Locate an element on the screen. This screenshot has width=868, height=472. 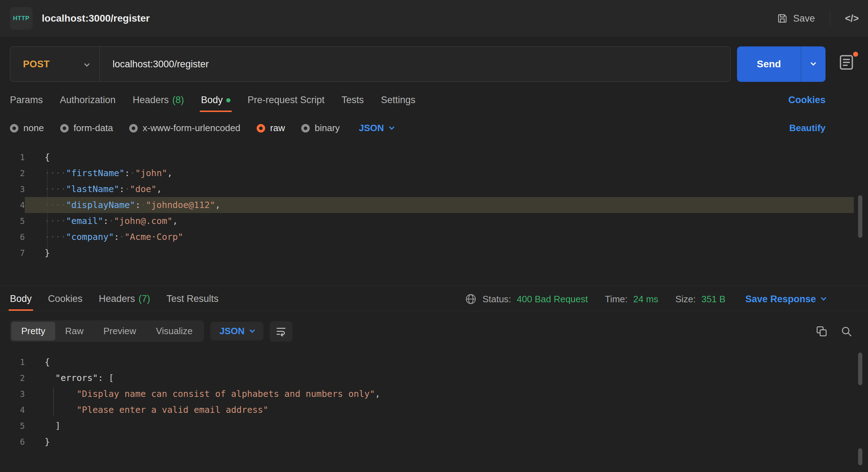
code-text: ] is located at coordinates (439, 426).